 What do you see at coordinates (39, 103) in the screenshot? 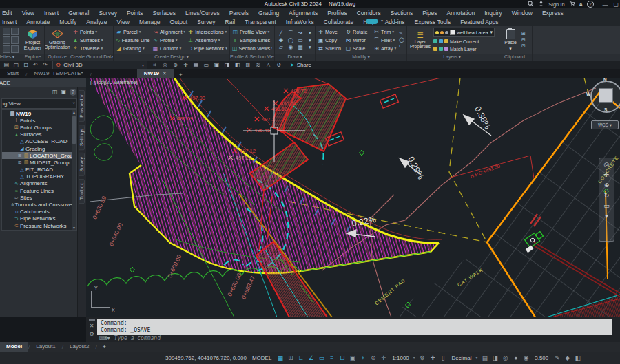
I see `view-selector-dropdown: Active Drawing View˅` at bounding box center [39, 103].